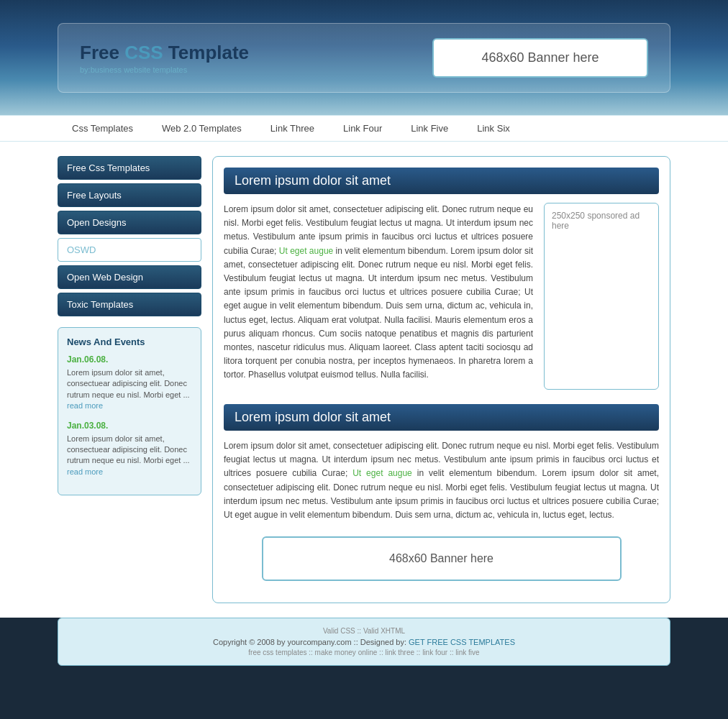  I want to click on nav-item-web20: Web 2.0 Templates, so click(201, 128).